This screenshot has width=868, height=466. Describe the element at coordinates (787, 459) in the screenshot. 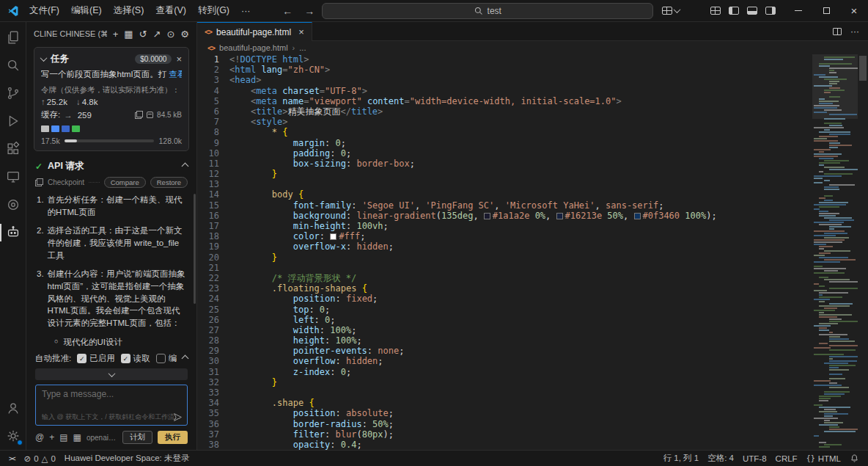

I see `eol-sequence: CRLF` at that location.